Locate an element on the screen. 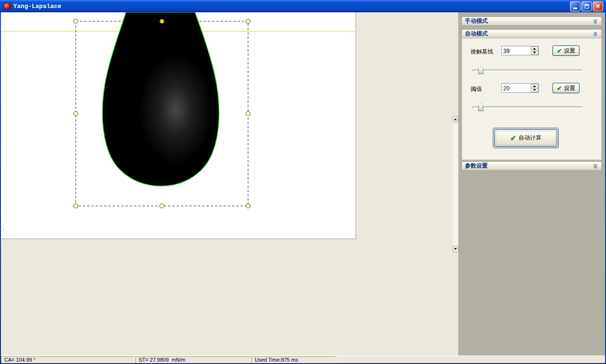 This screenshot has width=606, height=364. chevron-double-up-icon is located at coordinates (596, 34).